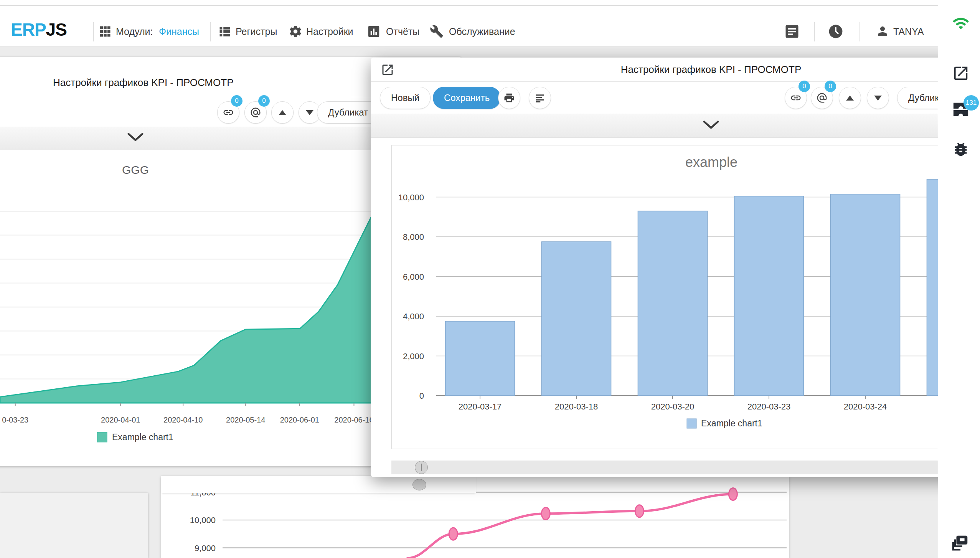 This screenshot has height=558, width=980. Describe the element at coordinates (186, 309) in the screenshot. I see `area-series` at that location.